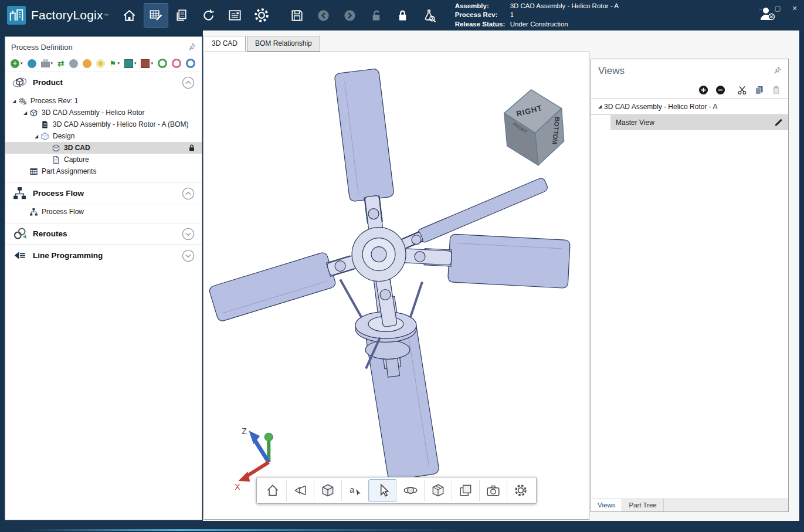 This screenshot has width=804, height=532. What do you see at coordinates (46, 124) in the screenshot?
I see `bom-icon` at bounding box center [46, 124].